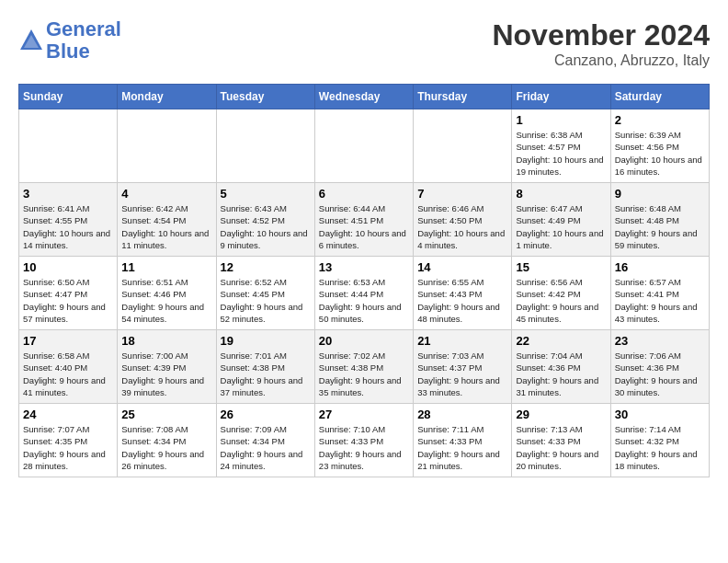 The height and width of the screenshot is (563, 728). What do you see at coordinates (660, 447) in the screenshot?
I see `day-info: Sunrise: 7:14 AM Sunset: 4:32 PM Dayligh…` at bounding box center [660, 447].